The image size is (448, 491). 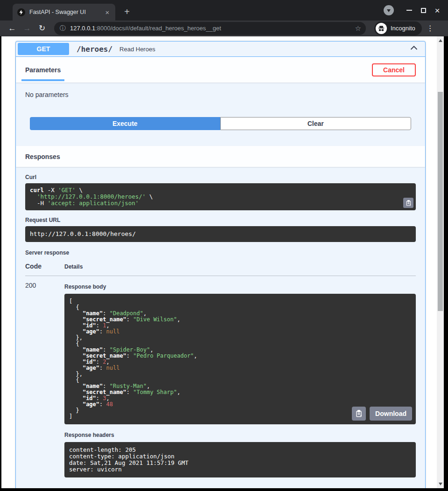 I want to click on reload-button: ↻, so click(x=42, y=28).